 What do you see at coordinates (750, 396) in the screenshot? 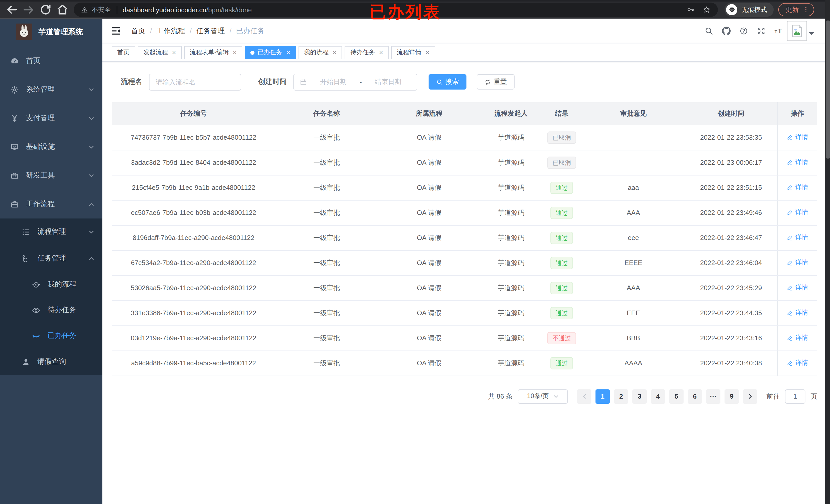
I see `pagination-next-button` at bounding box center [750, 396].